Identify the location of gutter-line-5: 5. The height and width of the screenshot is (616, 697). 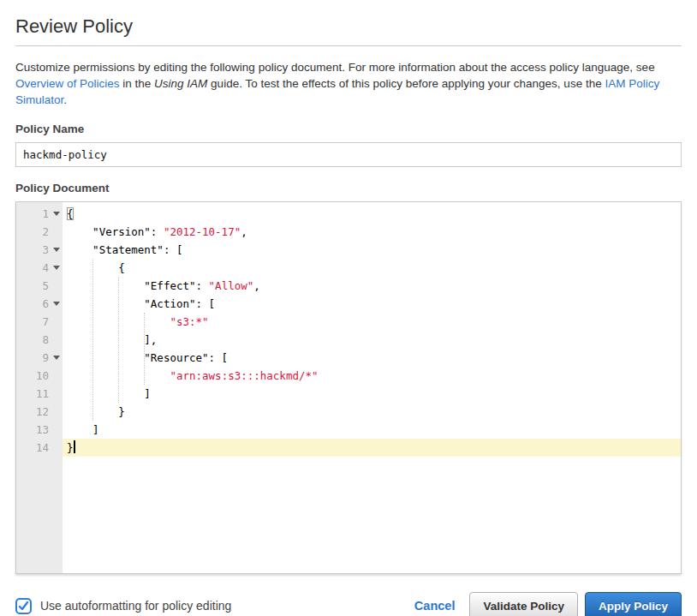
(39, 286).